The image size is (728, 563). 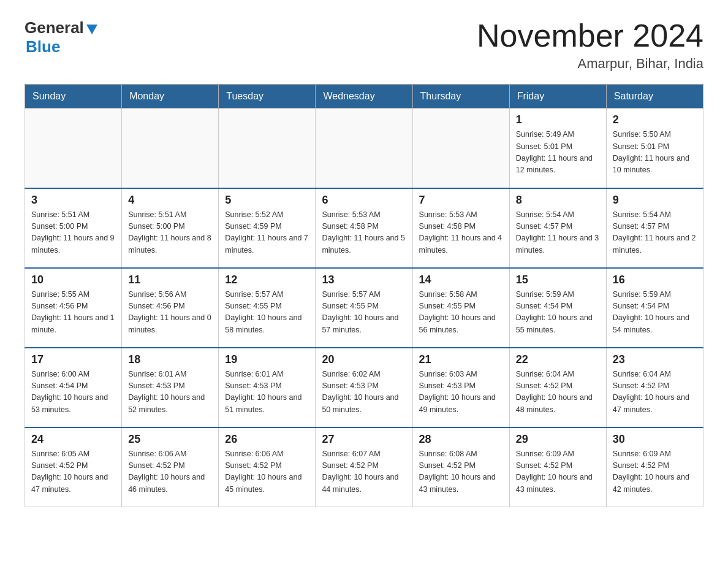 What do you see at coordinates (461, 308) in the screenshot?
I see `table-row: 14Sunrise: 5:58 AMSunset: 4:55 PMDayligh…` at bounding box center [461, 308].